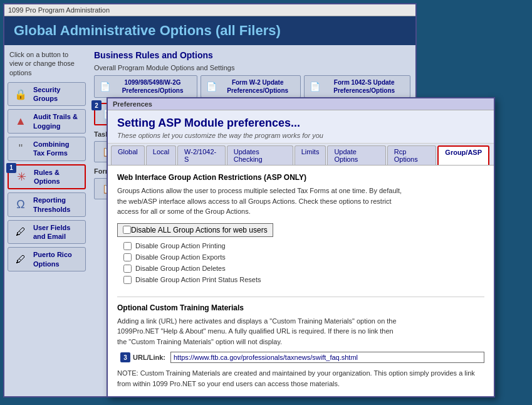  What do you see at coordinates (199, 230) in the screenshot?
I see `disable-all-label: Disable ALL Group Actions for web users` at bounding box center [199, 230].